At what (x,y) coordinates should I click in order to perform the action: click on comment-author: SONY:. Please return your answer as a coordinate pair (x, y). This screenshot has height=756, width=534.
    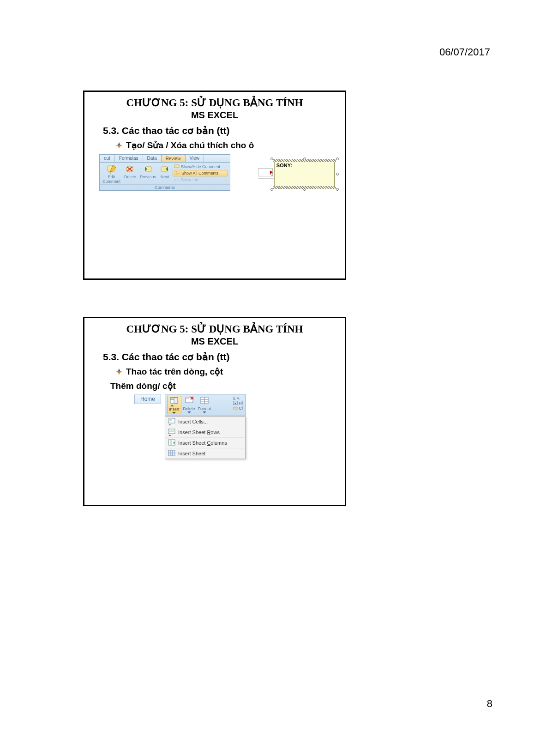
    Looking at the image, I should click on (305, 165).